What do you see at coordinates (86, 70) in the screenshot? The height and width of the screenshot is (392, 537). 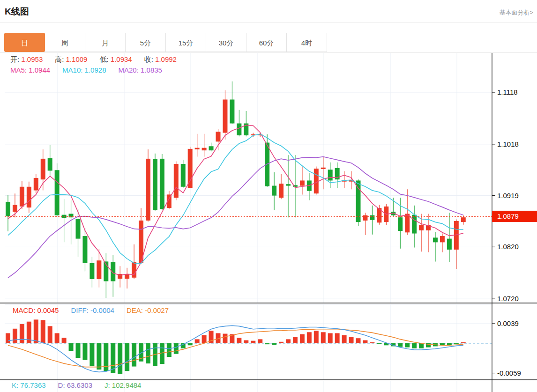 I see `ma-readout: MA5: 1.0944 MA10: 1.0928 MA20: 1.0835` at bounding box center [86, 70].